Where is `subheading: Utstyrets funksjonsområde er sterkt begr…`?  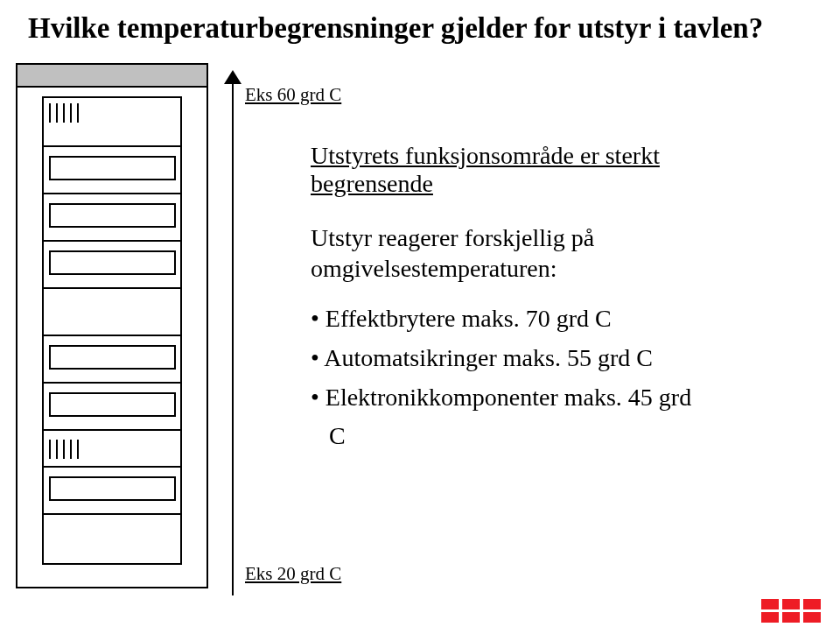
subheading: Utstyrets funksjonsområde er sterkt begr… is located at coordinates (485, 170).